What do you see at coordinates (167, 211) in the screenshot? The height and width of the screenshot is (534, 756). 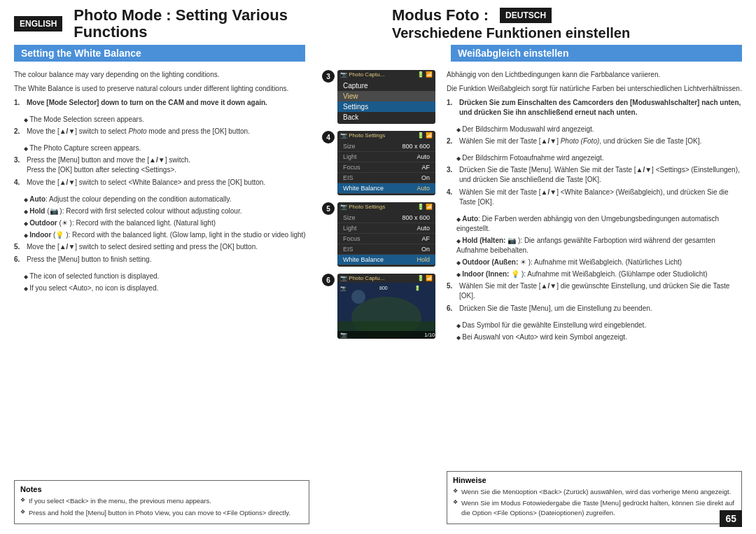 I see `note-4b: Hold (📷 ): Record with first selected co…` at bounding box center [167, 211].